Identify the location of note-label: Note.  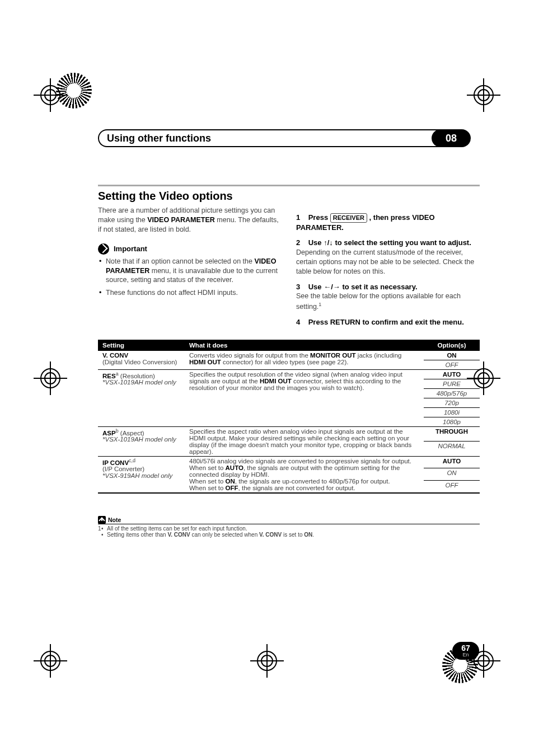
(114, 520).